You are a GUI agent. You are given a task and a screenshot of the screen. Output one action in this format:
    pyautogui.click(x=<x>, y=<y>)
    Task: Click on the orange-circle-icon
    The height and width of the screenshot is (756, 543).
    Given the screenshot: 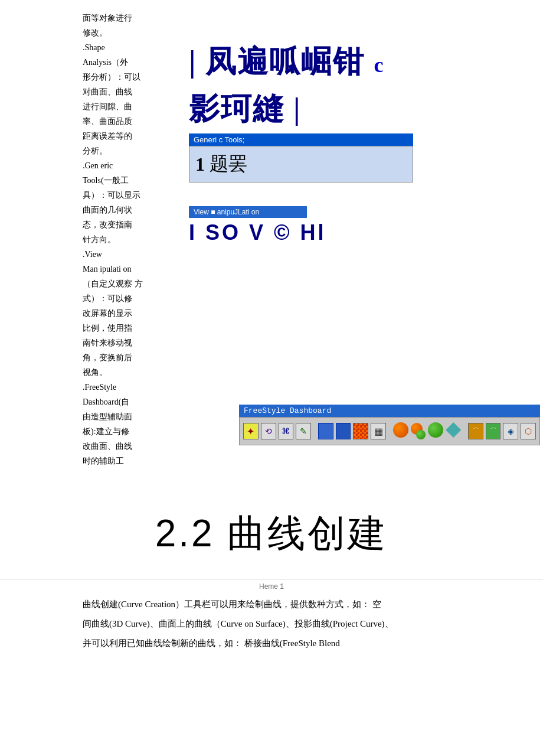 What is the action you would take?
    pyautogui.click(x=401, y=430)
    